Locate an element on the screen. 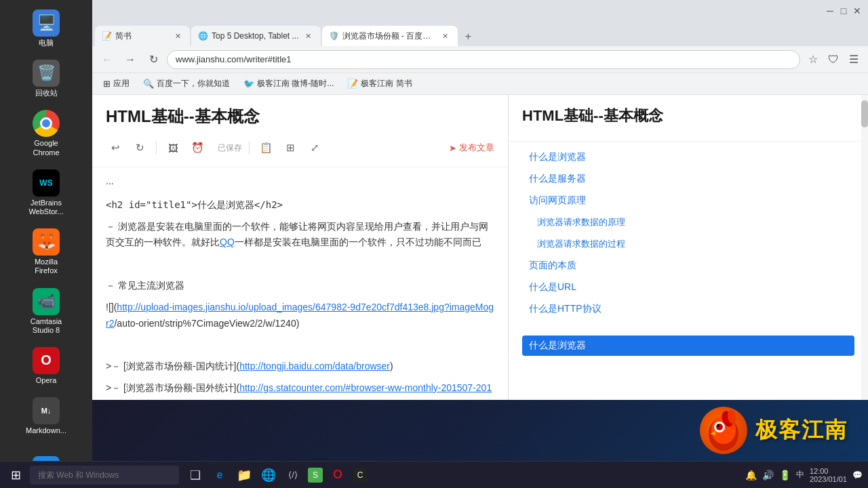 Image resolution: width=868 pixels, height=488 pixels. tray-battery-icon: 🔋 is located at coordinates (785, 475).